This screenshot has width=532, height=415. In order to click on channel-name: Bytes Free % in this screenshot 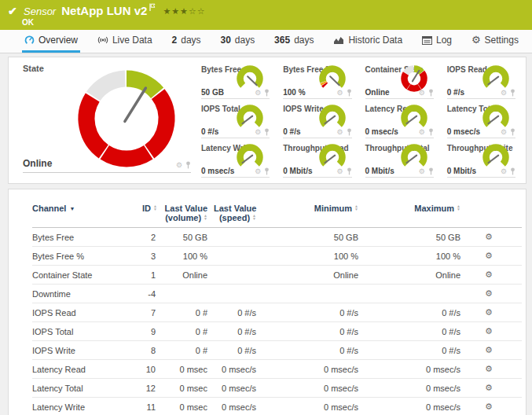, I will do `click(87, 256)`.